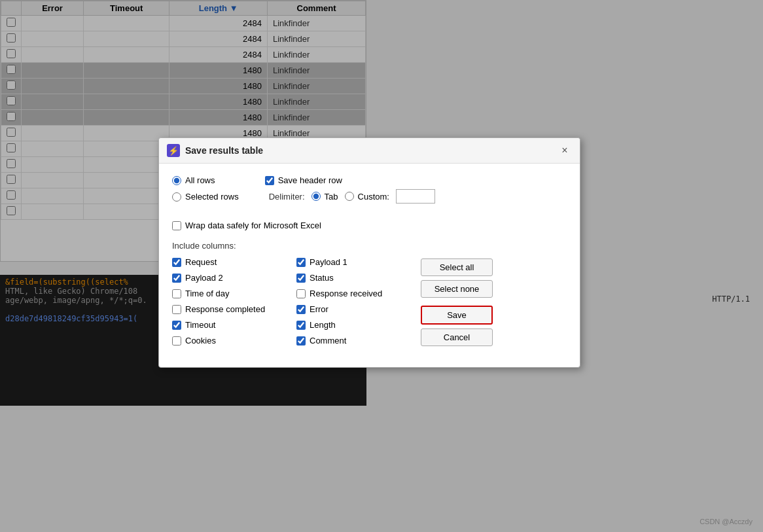 The image size is (763, 532). Describe the element at coordinates (359, 325) in the screenshot. I see `col-length: Length` at that location.